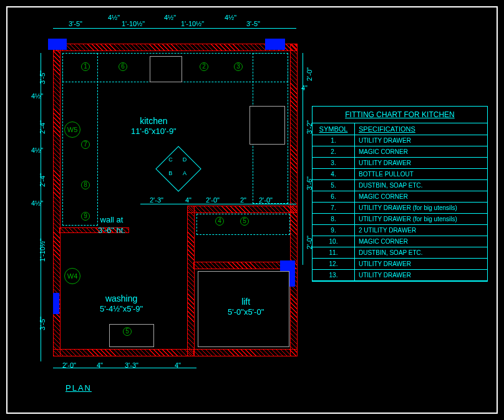 The image size is (504, 420). I want to click on chart-row-symbol: 2., so click(334, 152).